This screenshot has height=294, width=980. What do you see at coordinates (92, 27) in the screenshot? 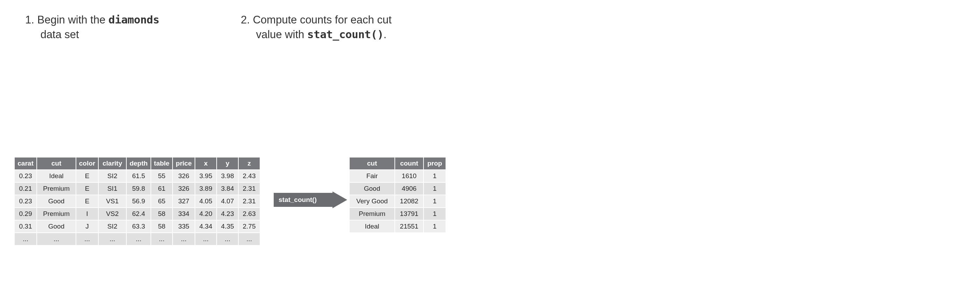
I see `caption-step1: 1. Begin with the diamonds data set` at bounding box center [92, 27].